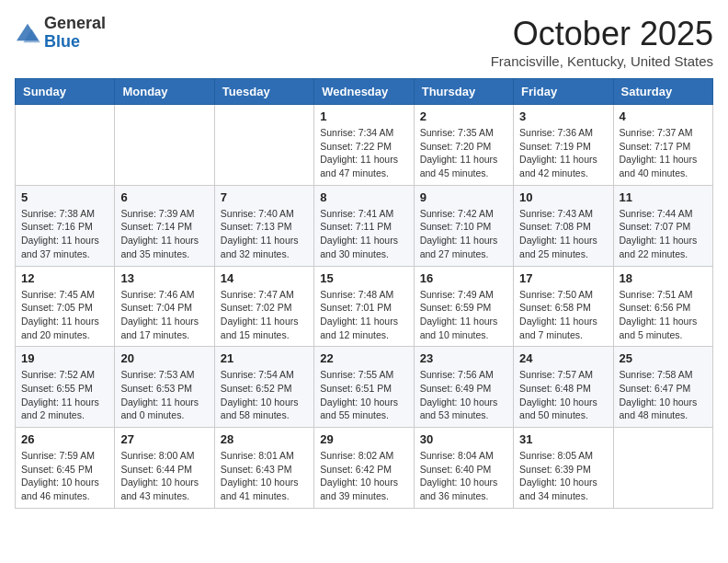 The width and height of the screenshot is (728, 563). I want to click on day-cell: 20Sunrise: 7:53 AM Sunset: 6:53 PM Dayli…, so click(165, 387).